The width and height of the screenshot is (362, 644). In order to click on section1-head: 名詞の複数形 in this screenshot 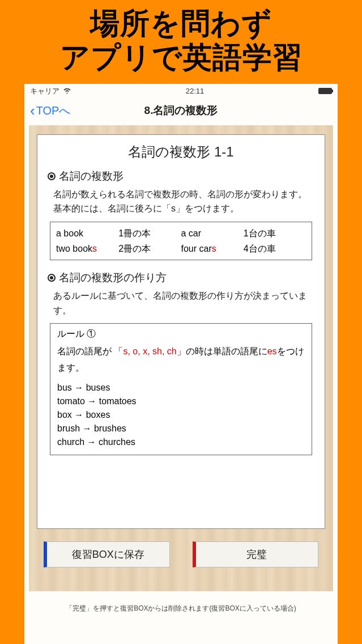, I will do `click(181, 176)`.